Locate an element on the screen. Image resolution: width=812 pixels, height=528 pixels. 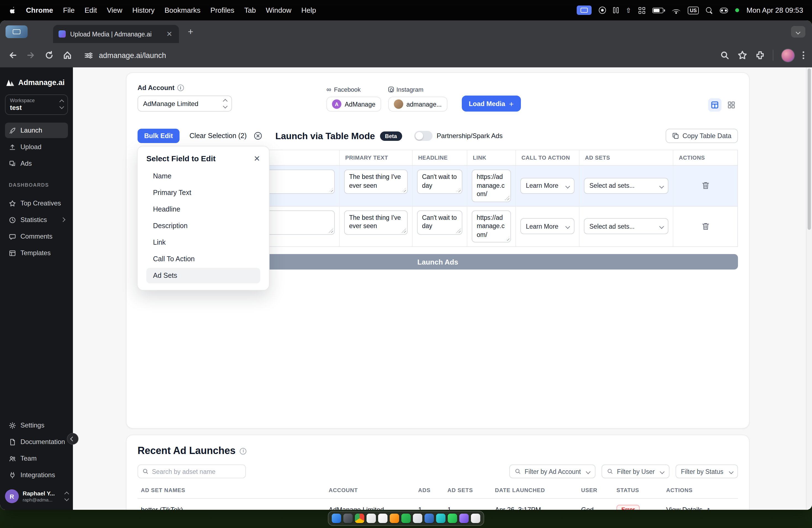
sidebar-collapse-button is located at coordinates (73, 439).